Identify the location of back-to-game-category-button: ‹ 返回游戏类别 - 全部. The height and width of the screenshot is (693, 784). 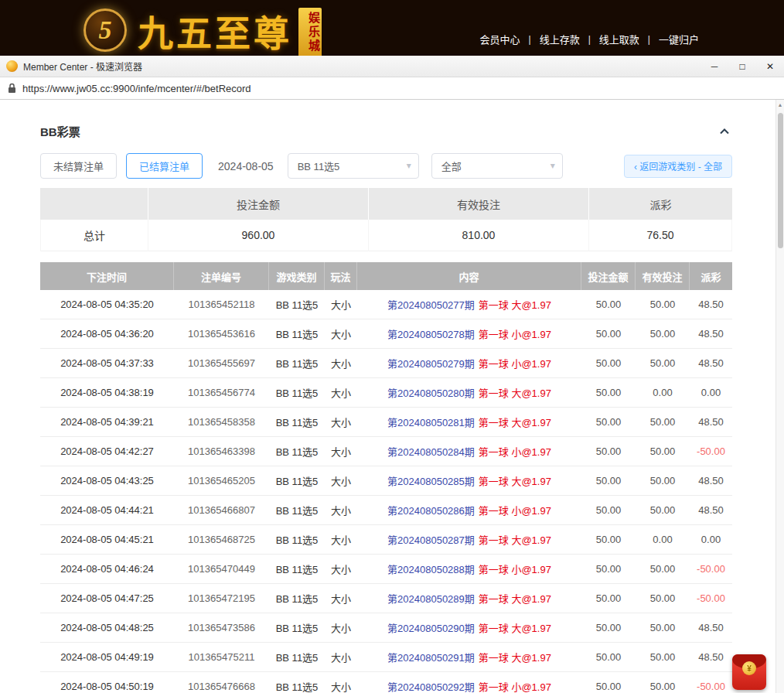
(678, 166).